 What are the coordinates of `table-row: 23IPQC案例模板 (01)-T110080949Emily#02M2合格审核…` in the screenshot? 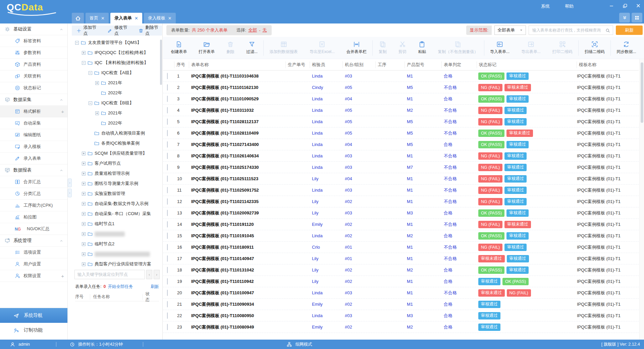 It's located at (401, 327).